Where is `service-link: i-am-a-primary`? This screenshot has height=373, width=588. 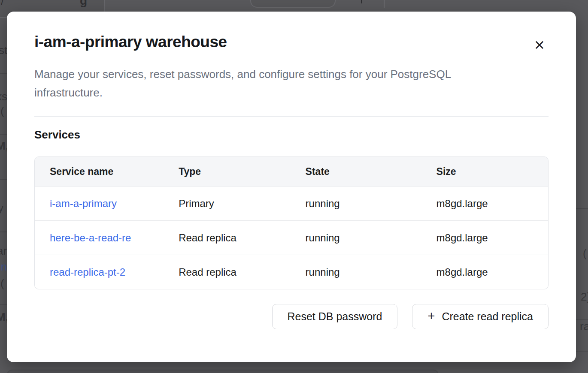
service-link: i-am-a-primary is located at coordinates (83, 204).